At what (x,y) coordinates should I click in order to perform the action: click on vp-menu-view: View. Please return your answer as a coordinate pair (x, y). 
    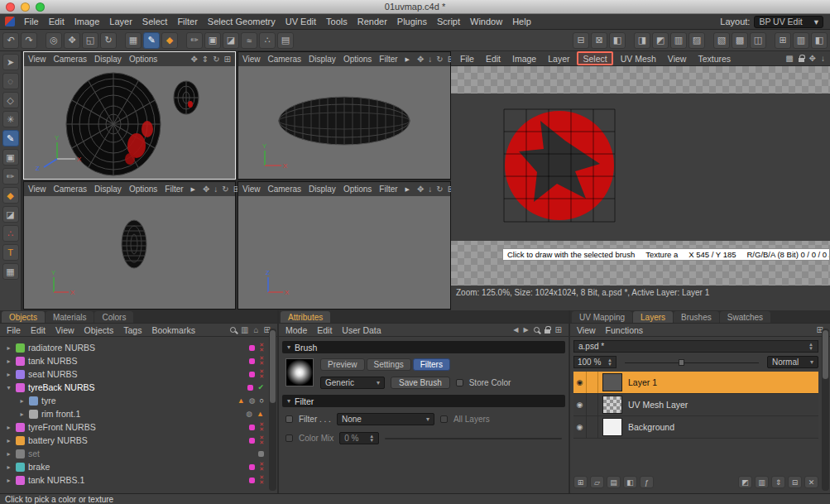
    Looking at the image, I should click on (37, 189).